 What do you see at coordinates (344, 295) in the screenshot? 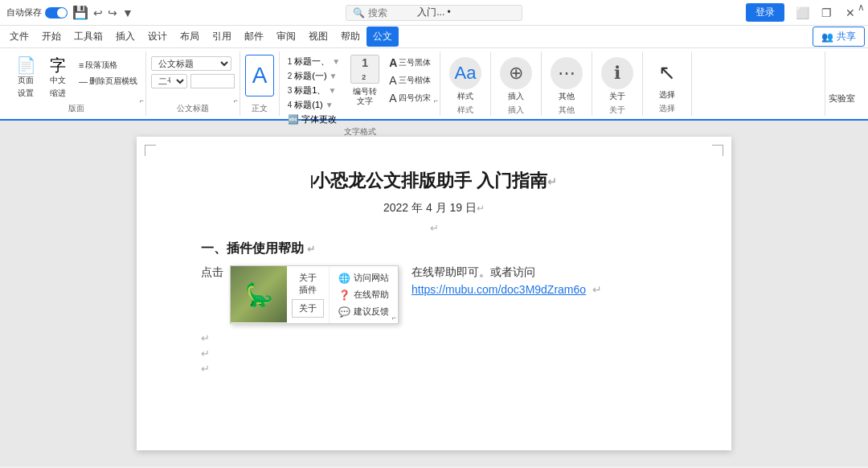
I see `help-icon: ❓` at bounding box center [344, 295].